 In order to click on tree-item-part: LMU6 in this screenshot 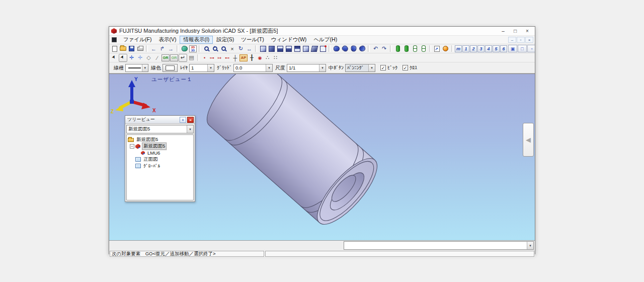, I will do `click(160, 153)`.